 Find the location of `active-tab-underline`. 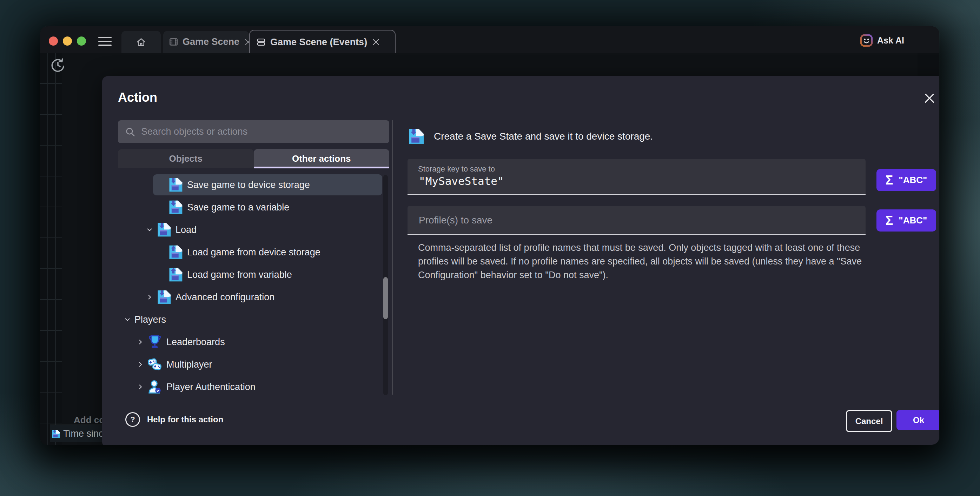

active-tab-underline is located at coordinates (322, 167).